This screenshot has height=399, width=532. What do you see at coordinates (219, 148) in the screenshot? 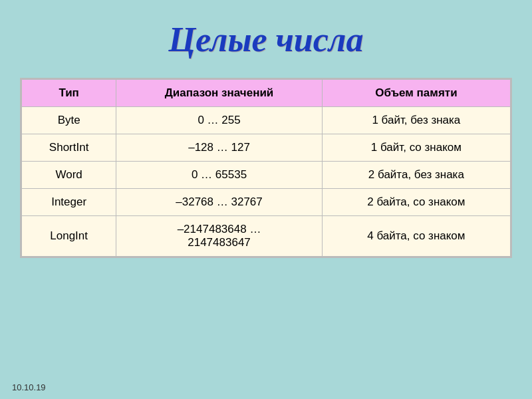
I see `cell-range: –128 … 127` at bounding box center [219, 148].